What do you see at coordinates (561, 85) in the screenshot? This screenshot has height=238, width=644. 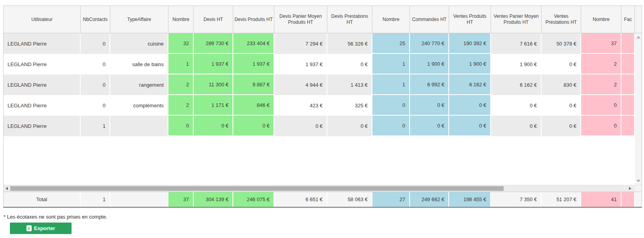 I see `cell-ventes-prestations-ht: 830 €` at bounding box center [561, 85].